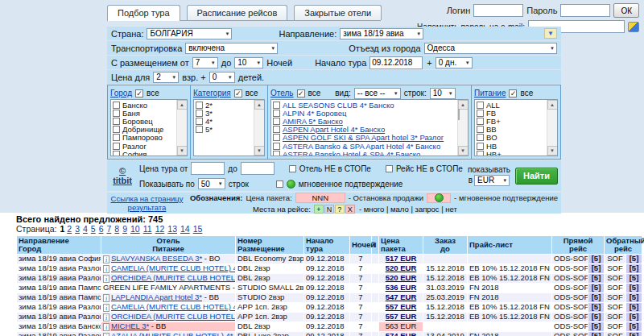 This screenshot has width=644, height=336. I want to click on col-direction: НаправлениеГород, so click(59, 245).